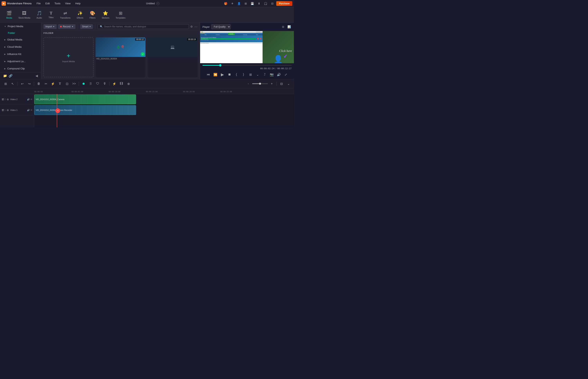 Image resolution: width=588 pixels, height=379 pixels. Describe the element at coordinates (230, 74) in the screenshot. I see `stop-button: ⏹` at that location.